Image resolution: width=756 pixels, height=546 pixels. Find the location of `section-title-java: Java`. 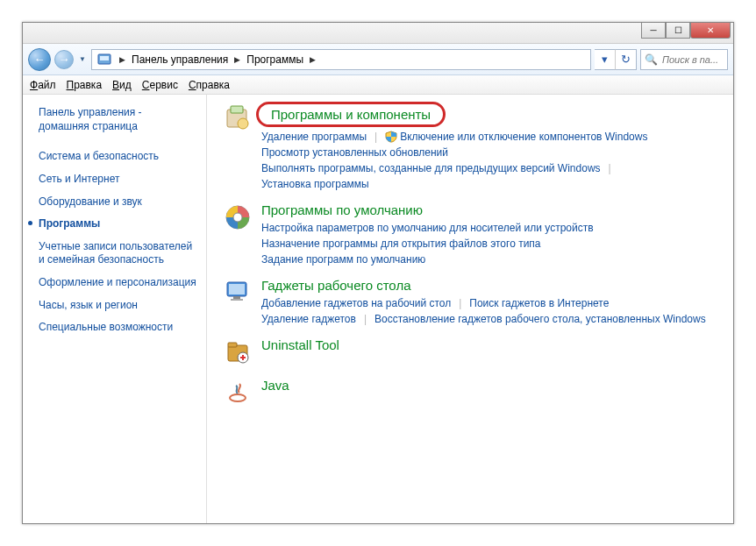

section-title-java: Java is located at coordinates (275, 386).